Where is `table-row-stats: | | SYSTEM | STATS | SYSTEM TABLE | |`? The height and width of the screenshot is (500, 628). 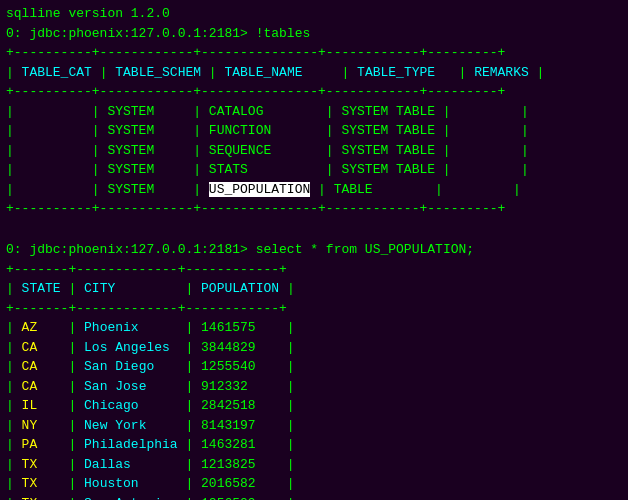
table-row-stats: | | SYSTEM | STATS | SYSTEM TABLE | | is located at coordinates (314, 170).